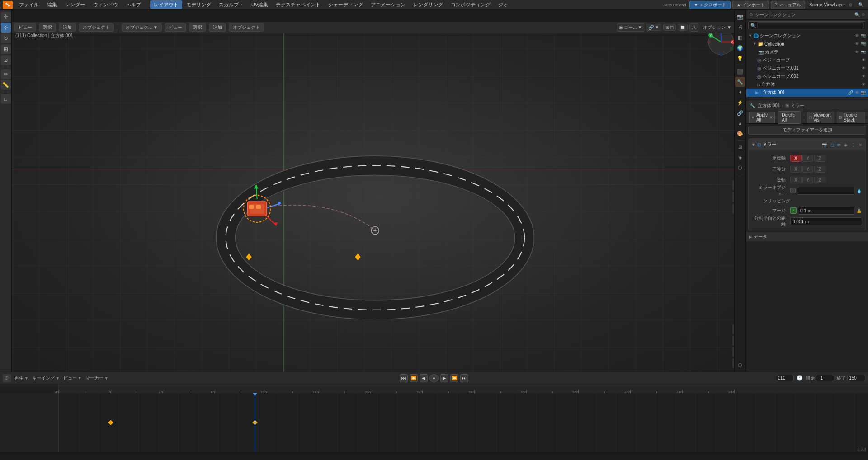 This screenshot has width=868, height=460. Describe the element at coordinates (851, 93) in the screenshot. I see `tree-c2-constraint-btn: 🔗` at that location.